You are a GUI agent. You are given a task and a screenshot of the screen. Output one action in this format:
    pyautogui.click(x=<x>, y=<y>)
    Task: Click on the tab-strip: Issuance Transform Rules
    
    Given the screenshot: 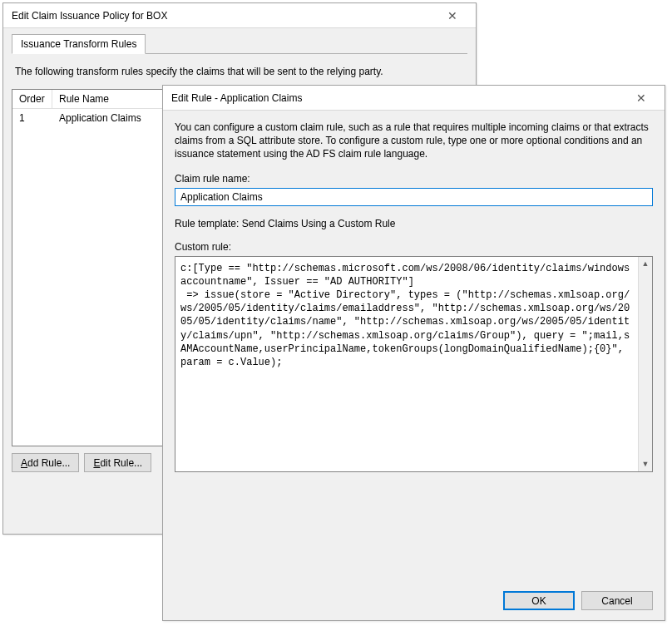 What is the action you would take?
    pyautogui.click(x=240, y=43)
    